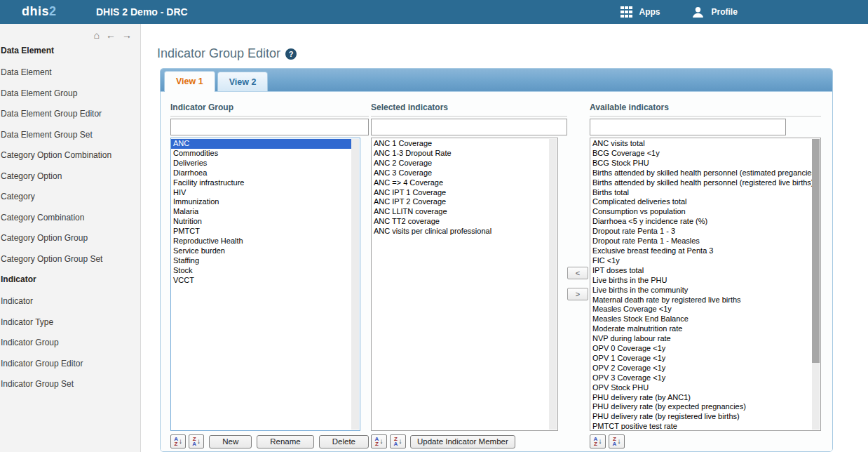  Describe the element at coordinates (285, 442) in the screenshot. I see `rename-button: Rename` at that location.